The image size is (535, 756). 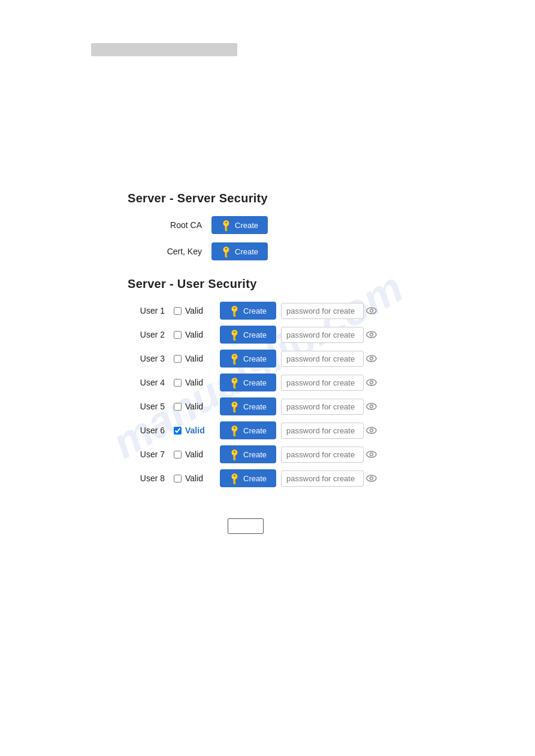 What do you see at coordinates (255, 383) in the screenshot?
I see `user-create-label-4: Create` at bounding box center [255, 383].